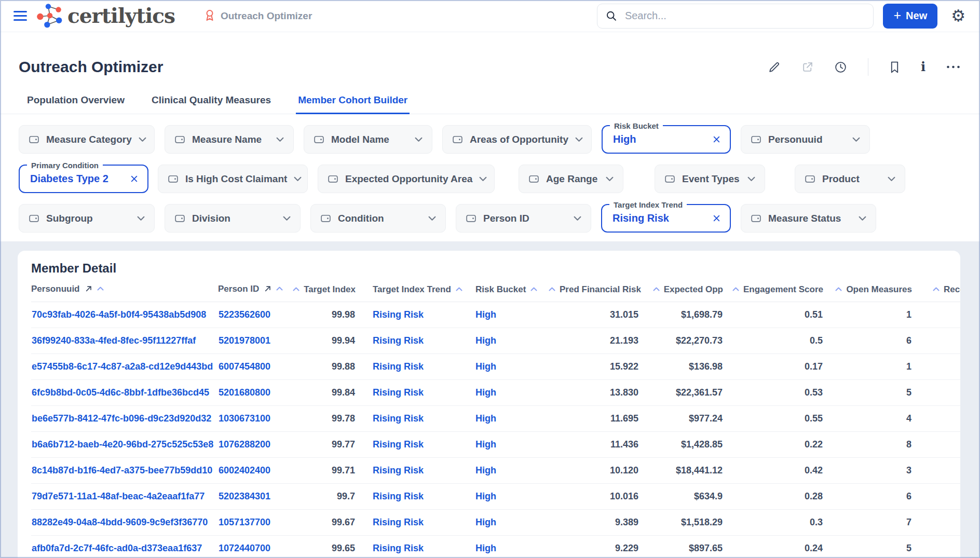  What do you see at coordinates (808, 67) in the screenshot?
I see `open-external-icon` at bounding box center [808, 67].